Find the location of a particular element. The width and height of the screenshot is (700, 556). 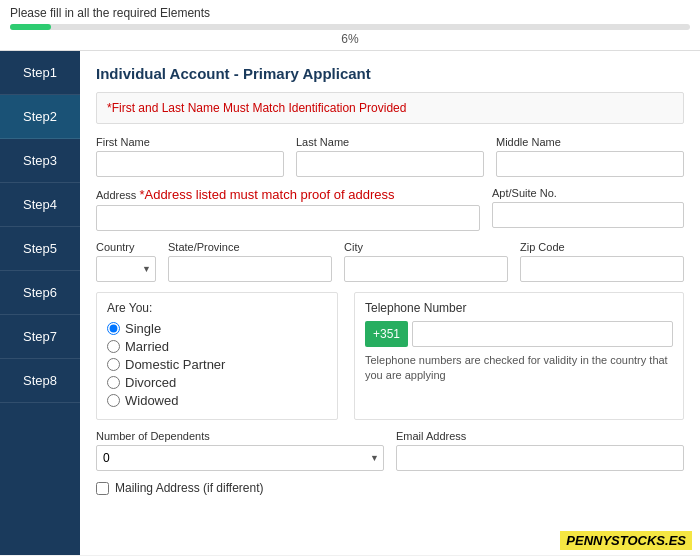

top-bar-message: Please fill in all the required Elements is located at coordinates (350, 13).